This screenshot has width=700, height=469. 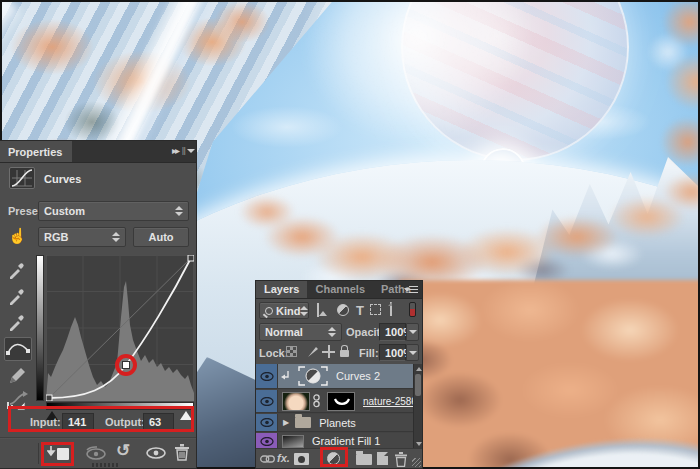 I want to click on new-layer-icon, so click(x=382, y=458).